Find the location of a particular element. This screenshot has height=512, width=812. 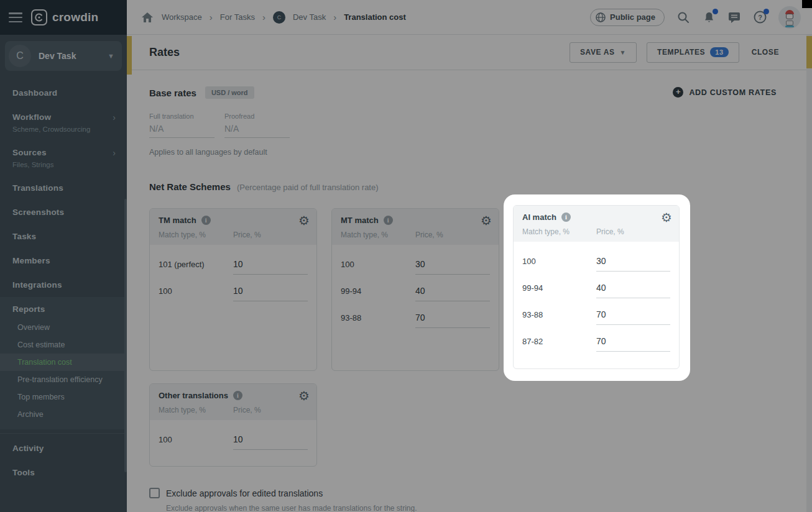

info-icon: i is located at coordinates (566, 217).